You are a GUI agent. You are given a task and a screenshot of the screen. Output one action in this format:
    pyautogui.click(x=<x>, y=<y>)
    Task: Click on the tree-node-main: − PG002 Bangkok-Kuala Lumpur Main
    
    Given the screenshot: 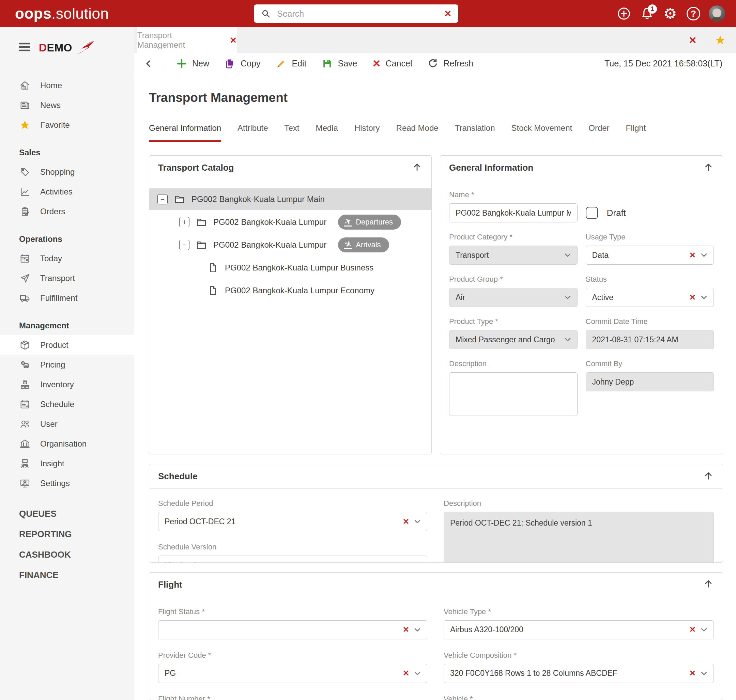 What is the action you would take?
    pyautogui.click(x=290, y=199)
    